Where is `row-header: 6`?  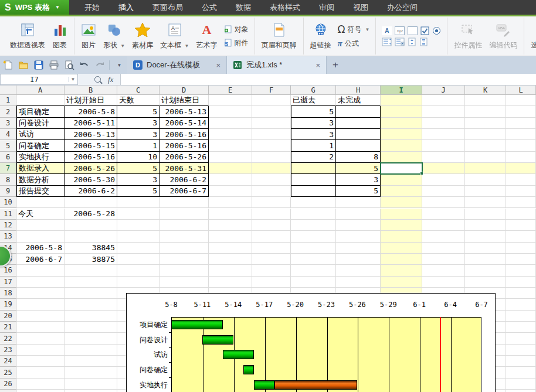 row-header: 6 is located at coordinates (8, 157).